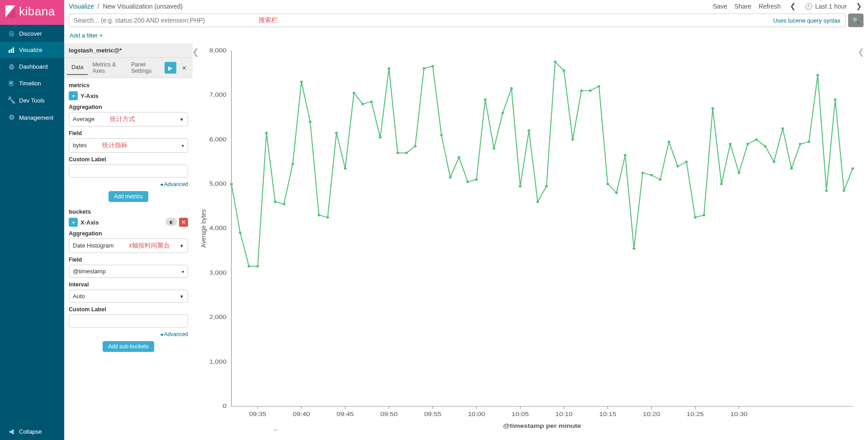 Image resolution: width=868 pixels, height=440 pixels. What do you see at coordinates (32, 33) in the screenshot?
I see `nav-discover: ◎ Discover` at bounding box center [32, 33].